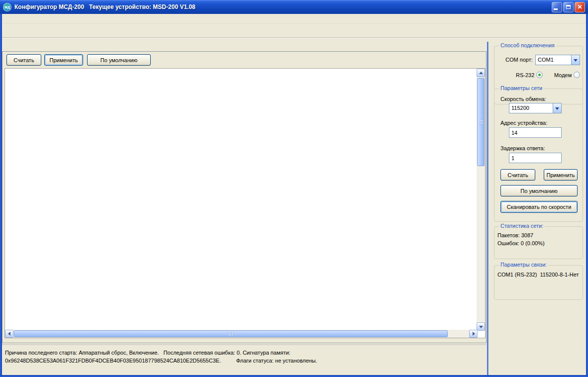 This screenshot has width=588, height=377. What do you see at coordinates (531, 108) in the screenshot?
I see `speed-value: 115200` at bounding box center [531, 108].